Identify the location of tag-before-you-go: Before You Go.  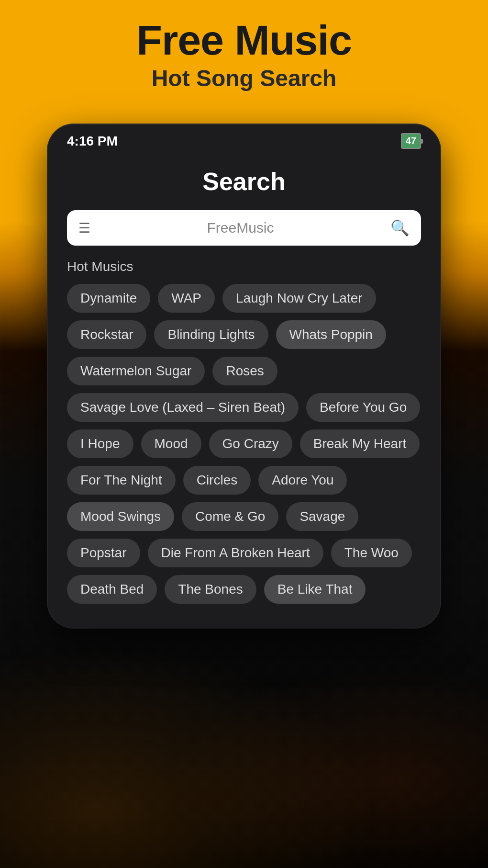
(363, 407).